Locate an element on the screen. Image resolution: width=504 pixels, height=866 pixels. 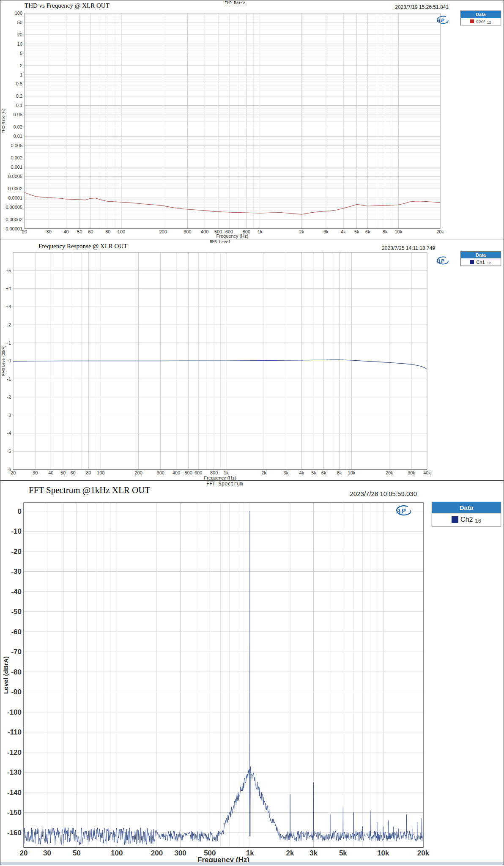
svg-text: +3 is located at coordinates (8, 307).